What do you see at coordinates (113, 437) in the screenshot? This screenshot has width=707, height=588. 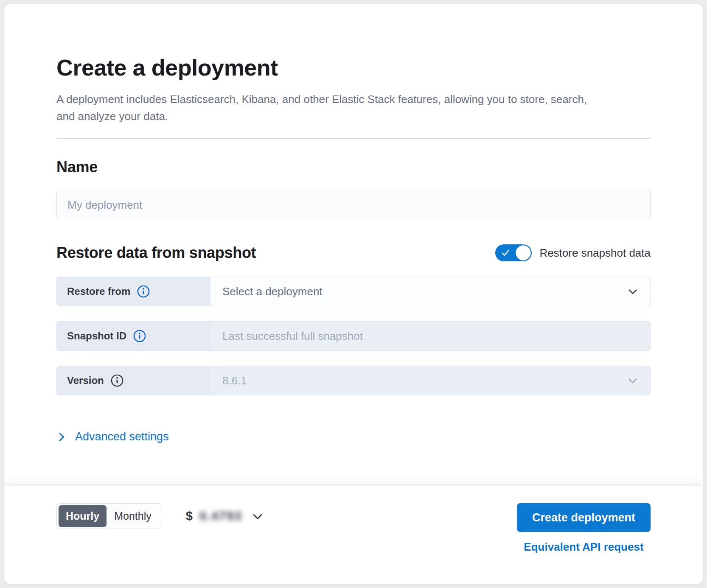 I see `advanced-settings-link: Advanced settings` at bounding box center [113, 437].